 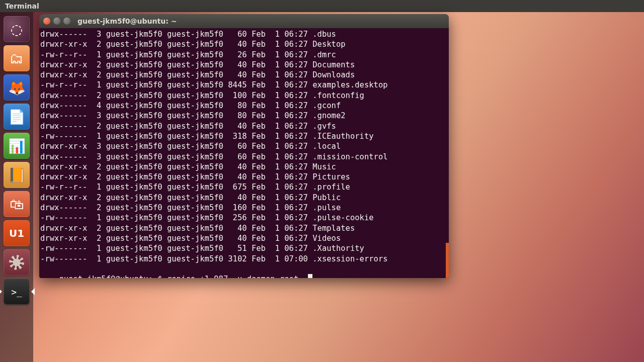 What do you see at coordinates (17, 117) in the screenshot?
I see `writer-icon: 📄` at bounding box center [17, 117].